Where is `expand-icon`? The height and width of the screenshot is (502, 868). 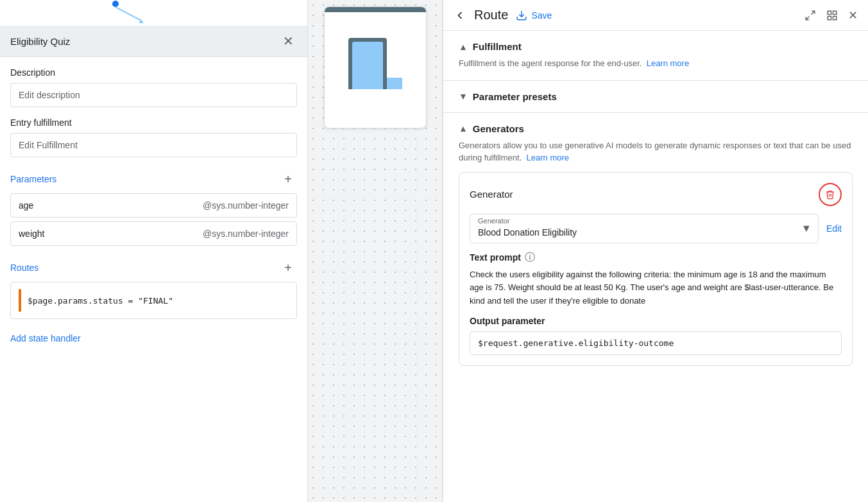
expand-icon is located at coordinates (810, 15).